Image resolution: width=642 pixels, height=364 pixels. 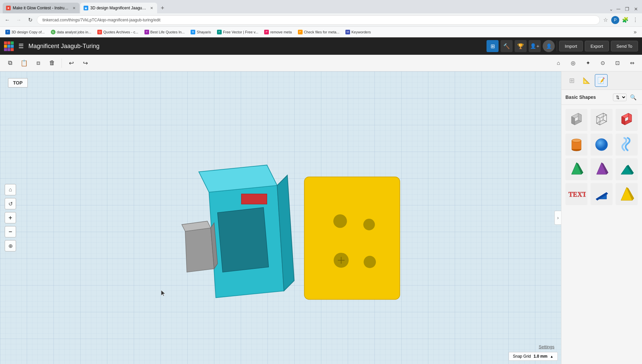 What do you see at coordinates (552, 357) in the screenshot?
I see `snap-grid-arrow: ▲` at bounding box center [552, 357].